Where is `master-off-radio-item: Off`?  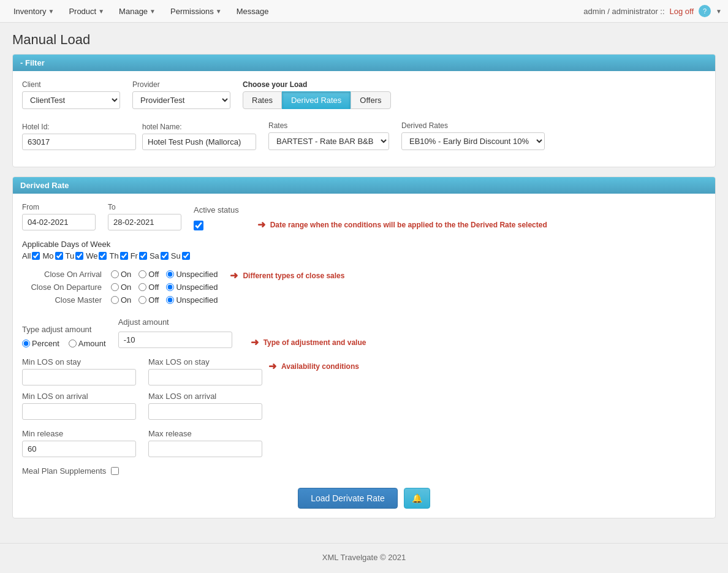
master-off-radio-item: Off is located at coordinates (148, 300).